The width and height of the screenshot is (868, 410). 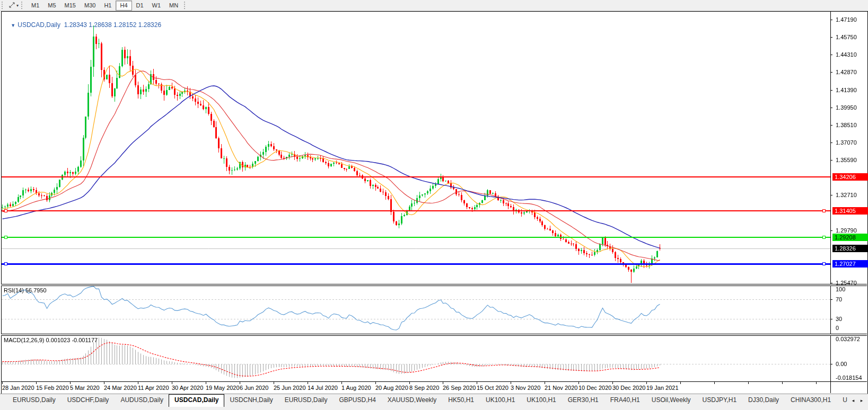 What do you see at coordinates (858, 400) in the screenshot?
I see `tab-scroll-buttons: ◂ ▸` at bounding box center [858, 400].